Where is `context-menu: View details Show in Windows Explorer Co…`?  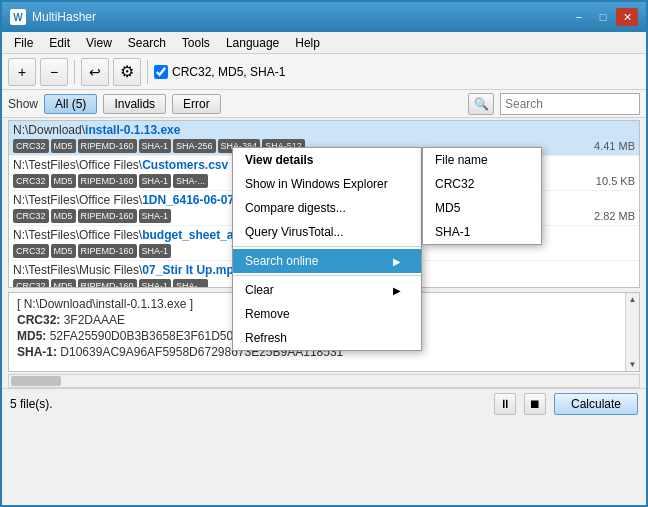
context-menu: View details Show in Windows Explorer Co… is located at coordinates (327, 249).